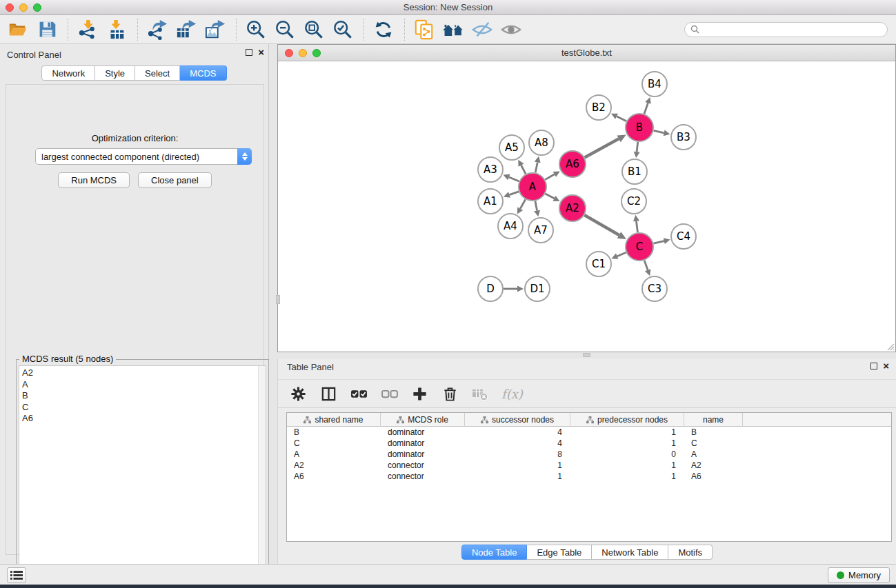  I want to click on graph-edge-A6-B, so click(602, 148).